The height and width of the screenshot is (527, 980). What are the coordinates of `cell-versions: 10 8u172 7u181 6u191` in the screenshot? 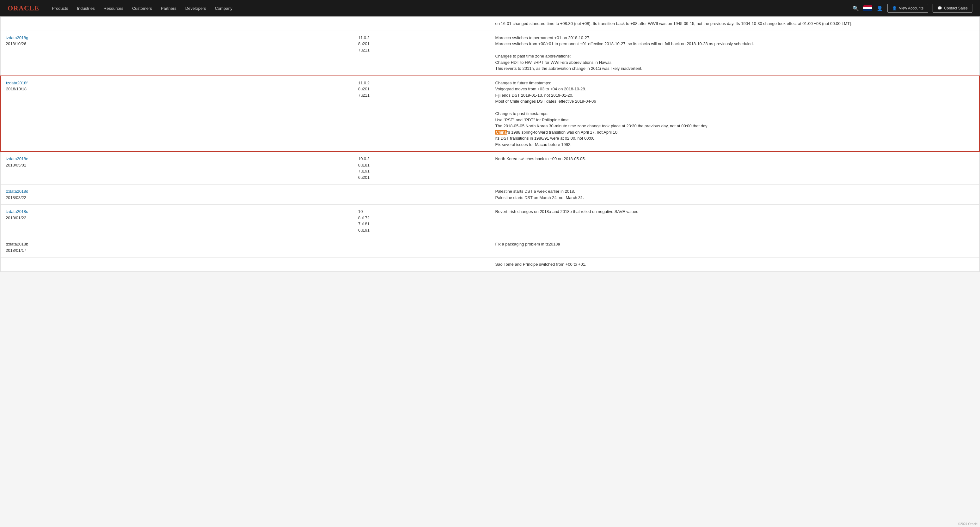 It's located at (422, 221).